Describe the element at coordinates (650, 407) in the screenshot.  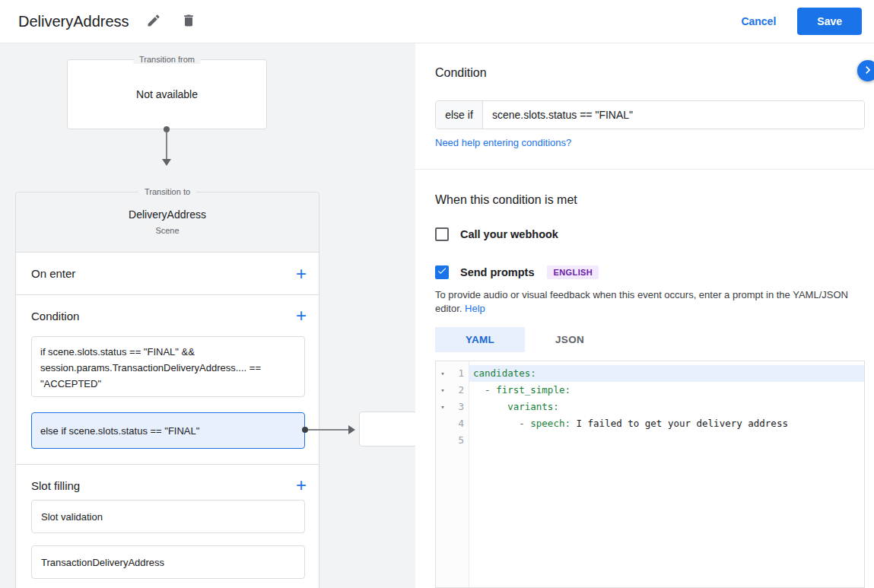
I see `code-line: ▾3 variants:` at that location.